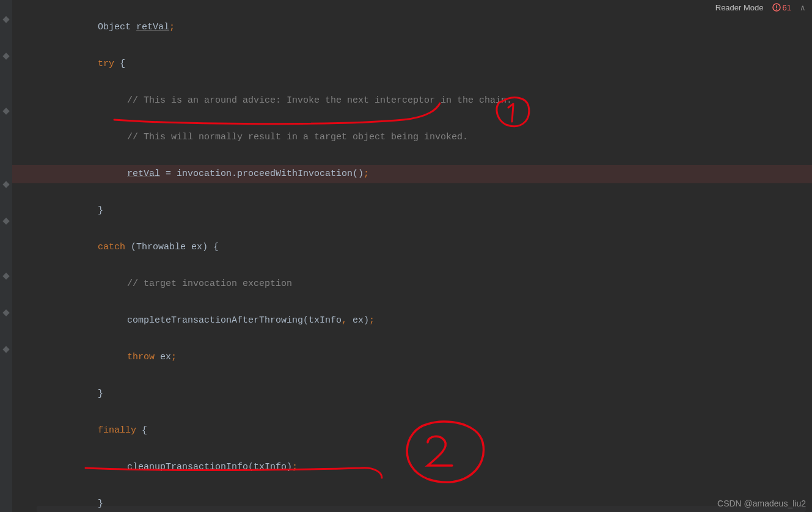 Image resolution: width=812 pixels, height=512 pixels. I want to click on comment: // target invocation exception, so click(210, 283).